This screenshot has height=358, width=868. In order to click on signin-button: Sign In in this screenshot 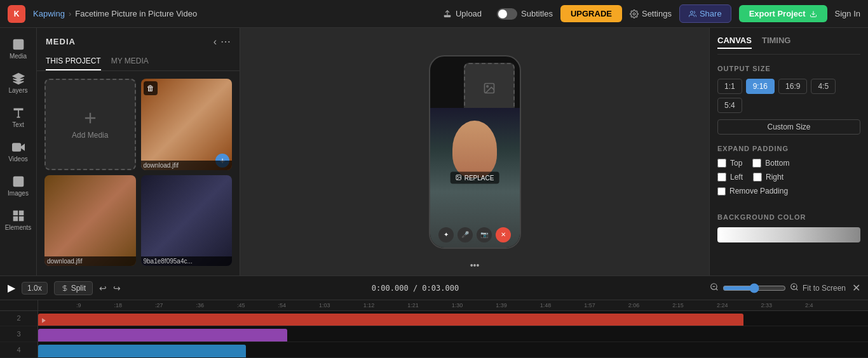, I will do `click(848, 14)`.